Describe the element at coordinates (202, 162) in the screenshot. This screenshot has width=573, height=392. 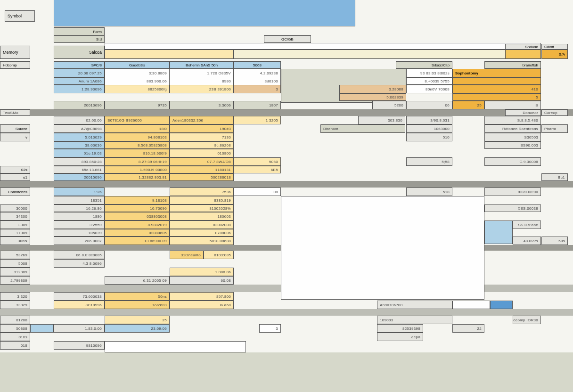
I see `c3r10: 07.7 8WJ/O8` at that location.